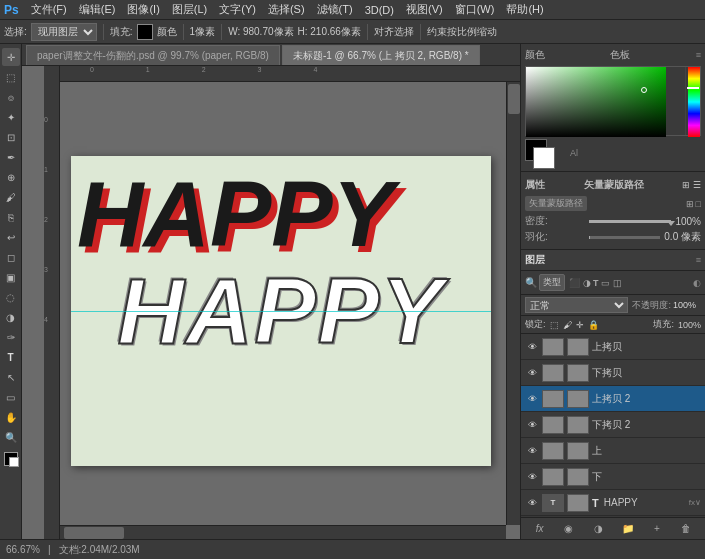 This screenshot has width=705, height=559. Describe the element at coordinates (64, 32) in the screenshot. I see `toolbar-mode-select: 现用图层` at that location.